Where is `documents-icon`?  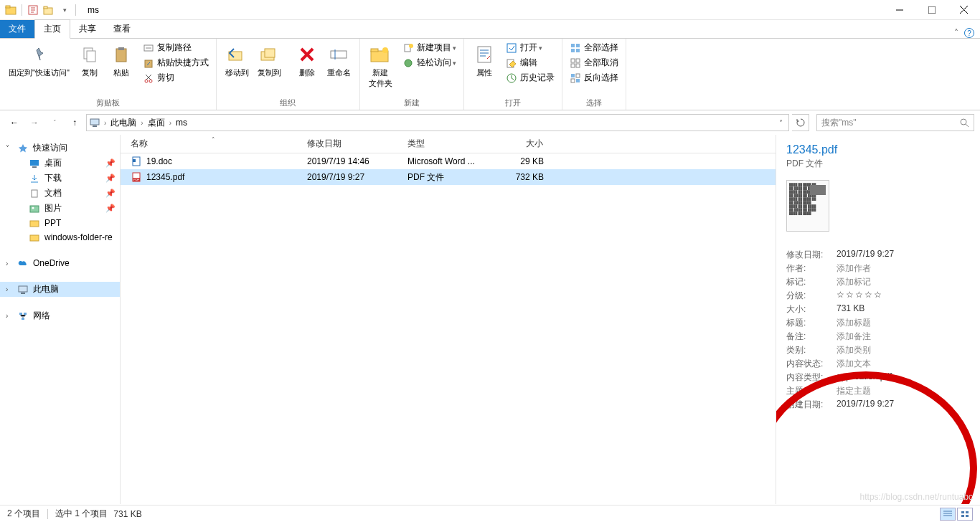 documents-icon is located at coordinates (34, 194).